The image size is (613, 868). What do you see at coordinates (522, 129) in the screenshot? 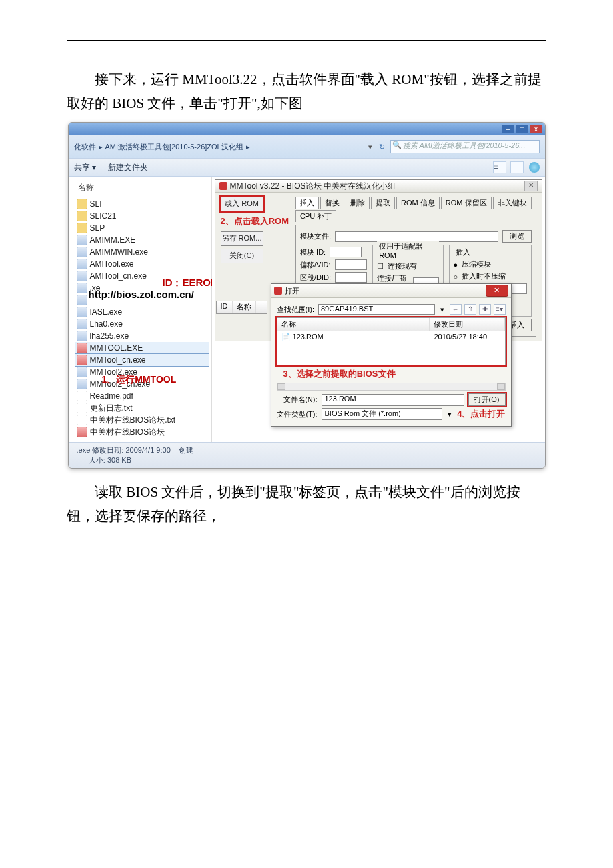
I see `maximize-button: □` at bounding box center [522, 129].